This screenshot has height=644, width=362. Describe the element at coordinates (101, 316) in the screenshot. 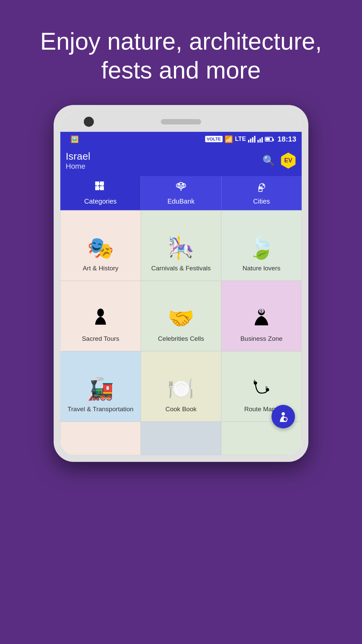

I see `category-sacred-tours: Sacred Tours` at that location.